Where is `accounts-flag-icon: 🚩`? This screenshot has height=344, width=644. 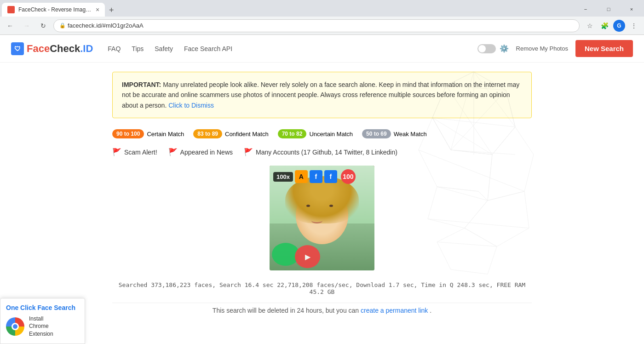
accounts-flag-icon: 🚩 is located at coordinates (248, 152).